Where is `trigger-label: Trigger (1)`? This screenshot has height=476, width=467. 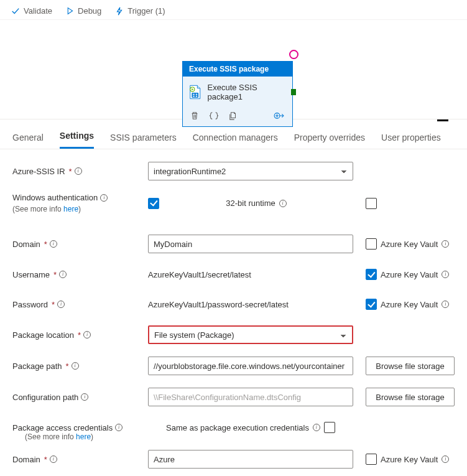 trigger-label: Trigger (1) is located at coordinates (146, 11).